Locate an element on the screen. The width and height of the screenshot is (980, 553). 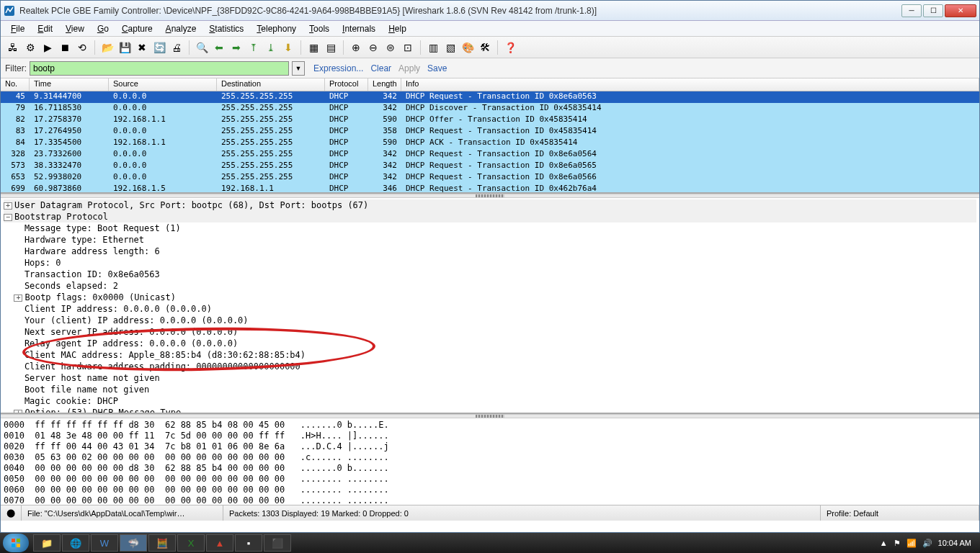
packet-row: 57338.33324700.0.0.0255.255.255.255DHCP3… is located at coordinates (490, 166).